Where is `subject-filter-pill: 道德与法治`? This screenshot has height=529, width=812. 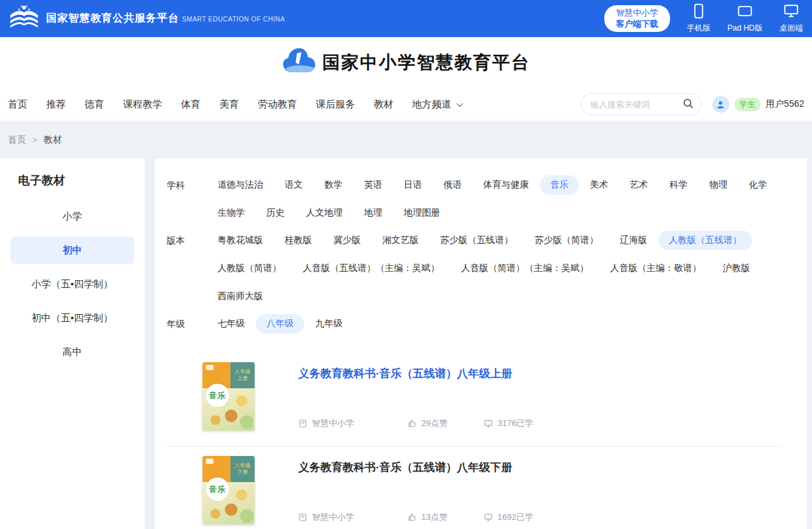 subject-filter-pill: 道德与法治 is located at coordinates (240, 185).